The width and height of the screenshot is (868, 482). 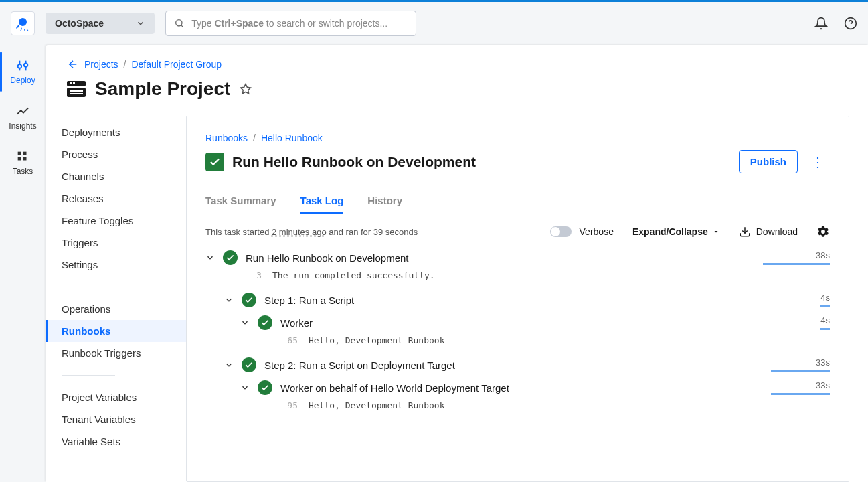 I want to click on crumb-group: Default Project Group, so click(x=177, y=64).